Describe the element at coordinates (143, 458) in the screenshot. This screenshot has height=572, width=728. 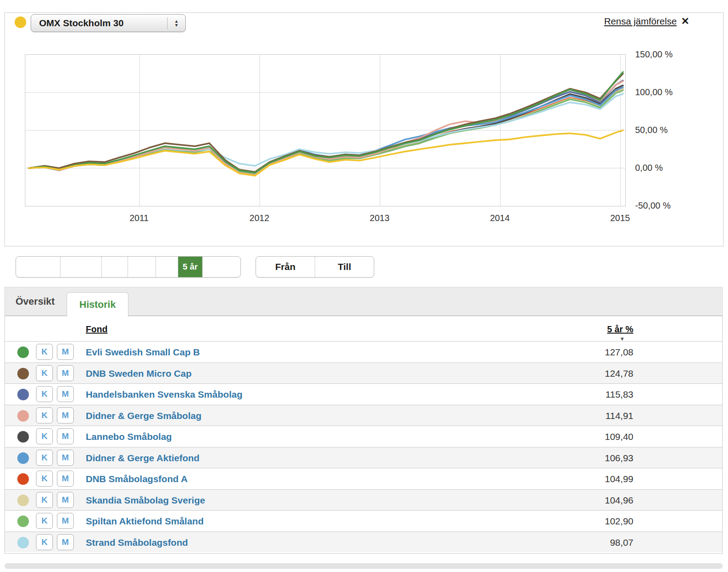
I see `fund-name-link: Didner & Gerge Aktiefond` at that location.